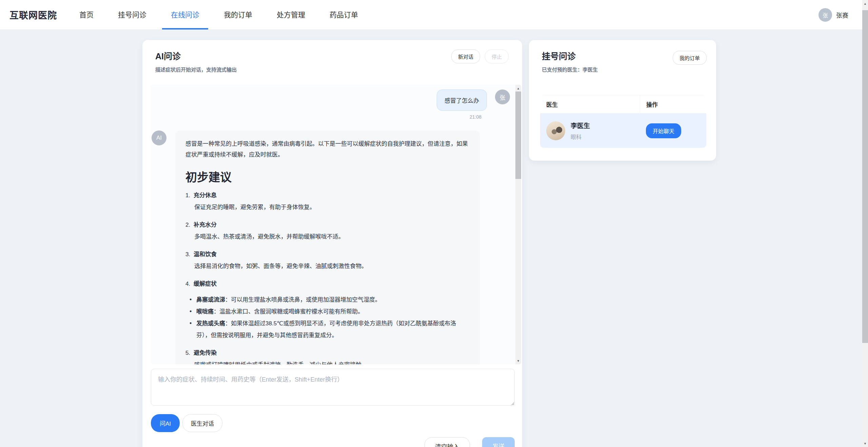  What do you see at coordinates (190, 284) in the screenshot?
I see `list-number: 4.` at bounding box center [190, 284].